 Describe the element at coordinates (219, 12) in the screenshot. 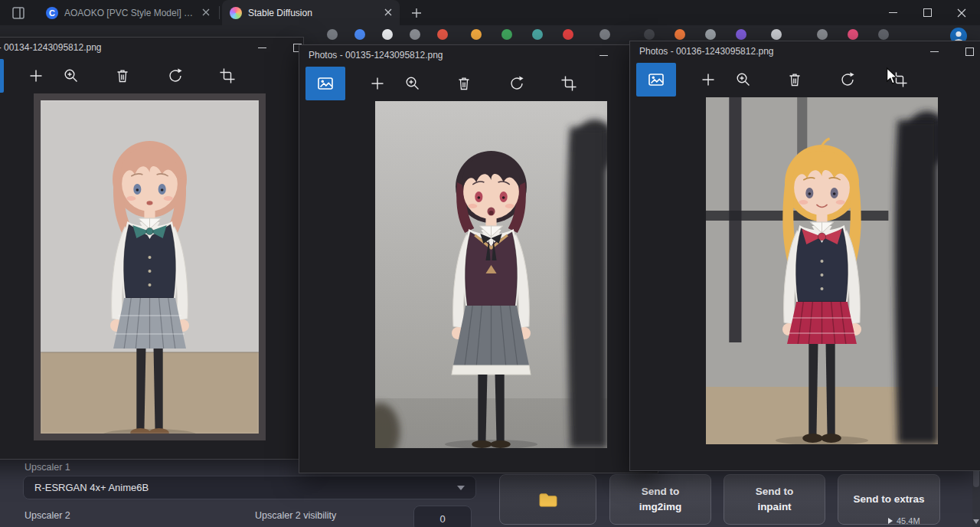

I see `tab-divider` at that location.